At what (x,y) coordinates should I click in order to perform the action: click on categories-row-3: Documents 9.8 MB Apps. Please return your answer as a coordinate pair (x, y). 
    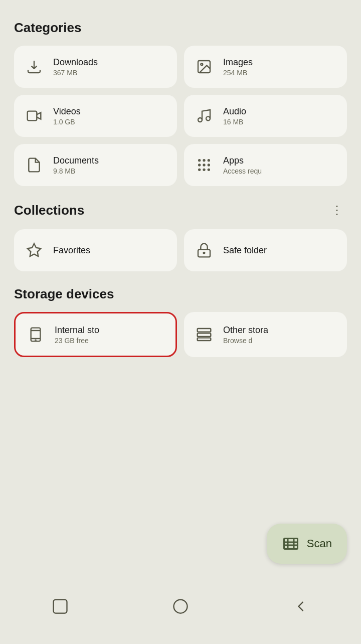
    Looking at the image, I should click on (180, 165).